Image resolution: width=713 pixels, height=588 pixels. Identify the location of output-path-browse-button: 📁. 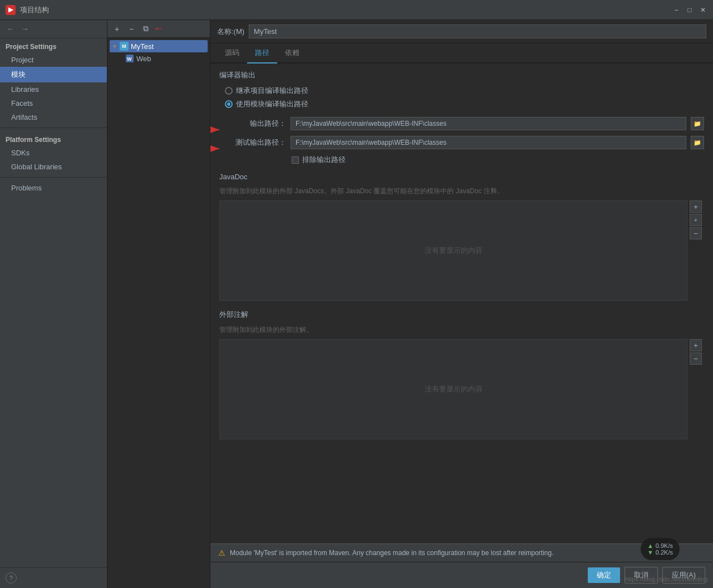
(697, 124).